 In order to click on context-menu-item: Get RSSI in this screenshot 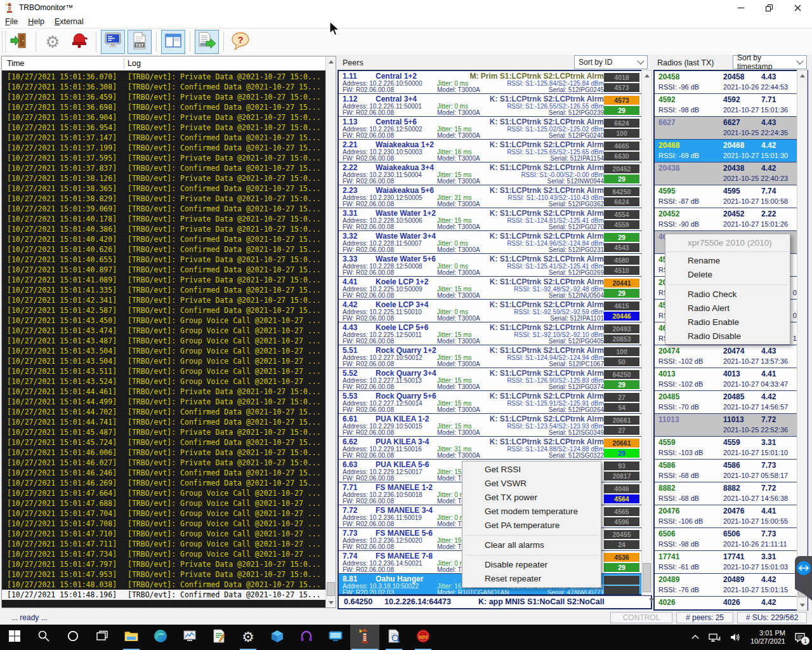, I will do `click(532, 470)`.